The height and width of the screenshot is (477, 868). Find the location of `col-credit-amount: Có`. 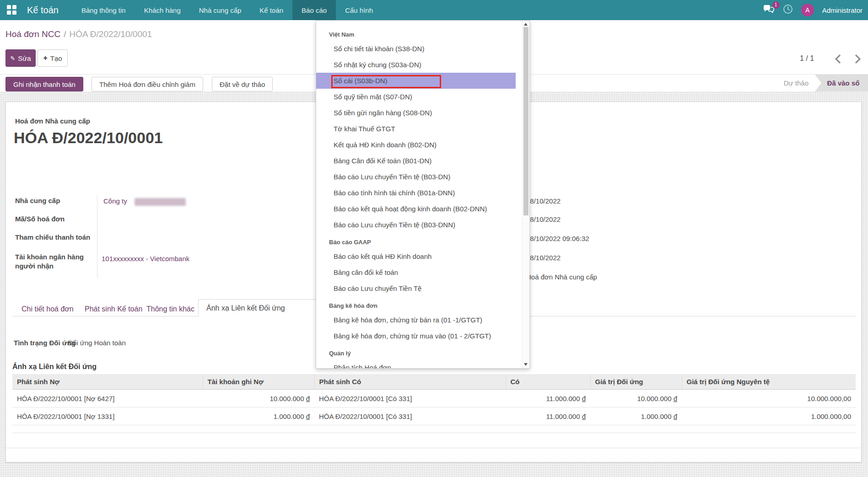

col-credit-amount: Có is located at coordinates (548, 382).